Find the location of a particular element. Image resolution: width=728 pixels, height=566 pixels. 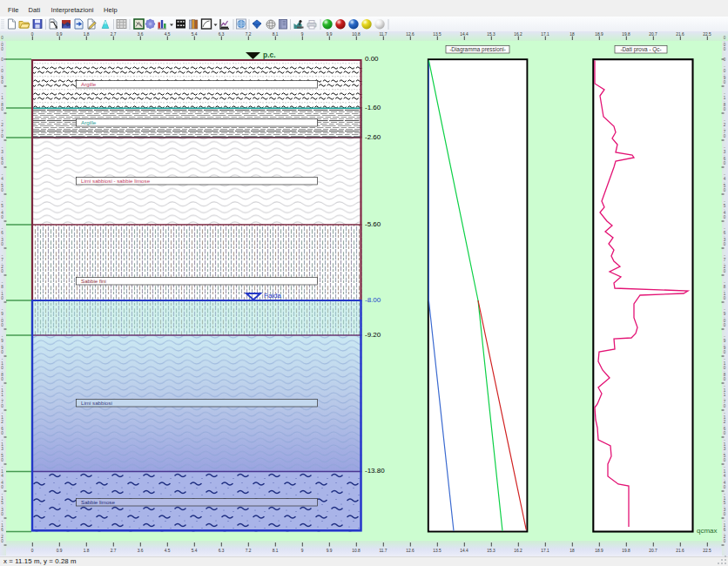

svg-text: p.c. is located at coordinates (270, 55).